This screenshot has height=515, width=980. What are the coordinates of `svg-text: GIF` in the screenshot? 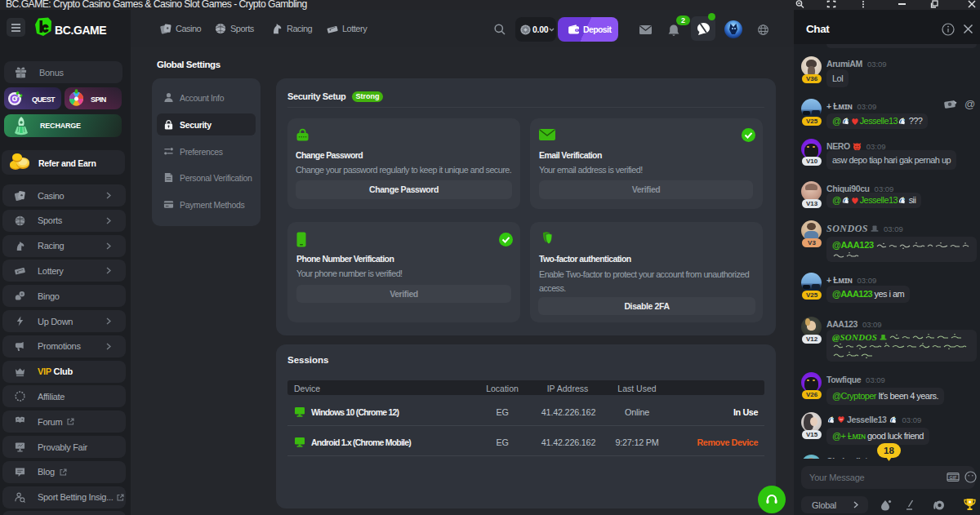 It's located at (953, 477).